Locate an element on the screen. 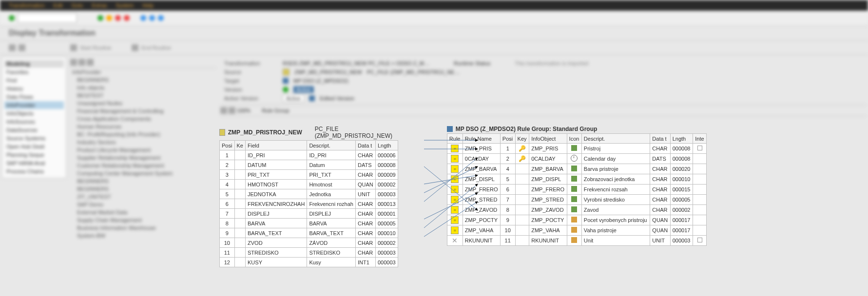  table-row: 1ID_PRIID_PRICHAR000006 is located at coordinates (309, 155).